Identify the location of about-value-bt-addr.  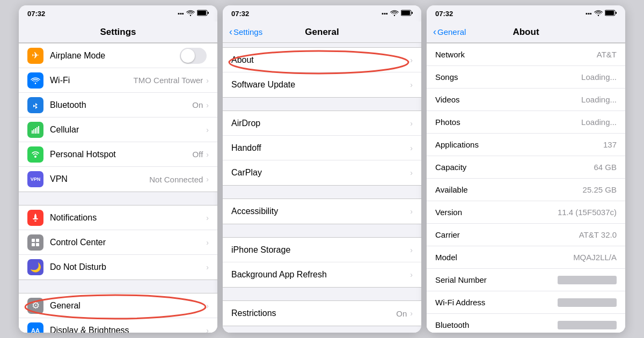
(587, 325).